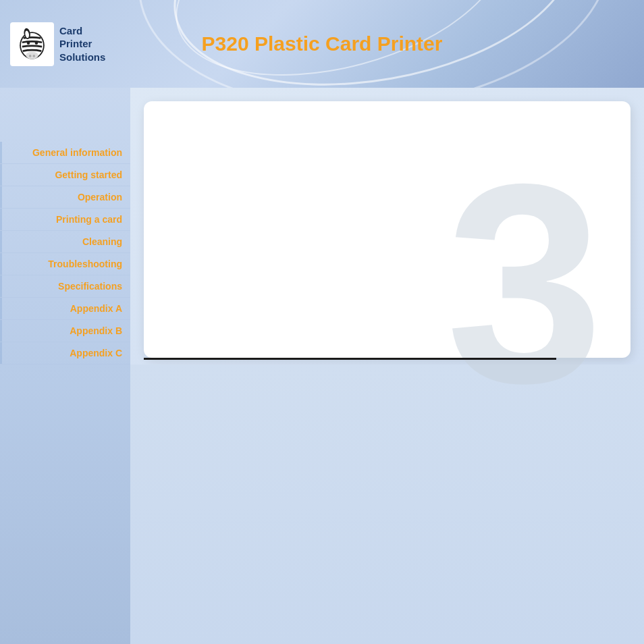 Image resolution: width=644 pixels, height=644 pixels. I want to click on sidebar-item-operation: Operation, so click(65, 197).